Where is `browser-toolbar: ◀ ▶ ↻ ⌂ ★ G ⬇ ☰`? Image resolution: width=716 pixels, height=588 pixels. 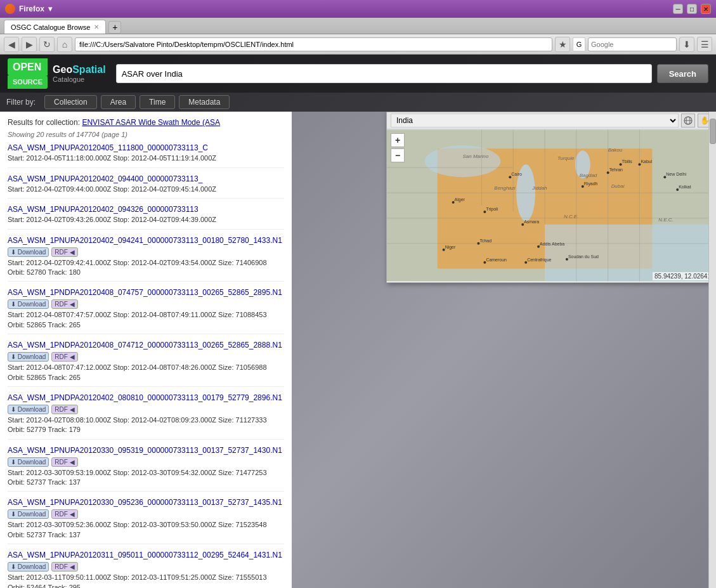
browser-toolbar: ◀ ▶ ↻ ⌂ ★ G ⬇ ☰ is located at coordinates (358, 44).